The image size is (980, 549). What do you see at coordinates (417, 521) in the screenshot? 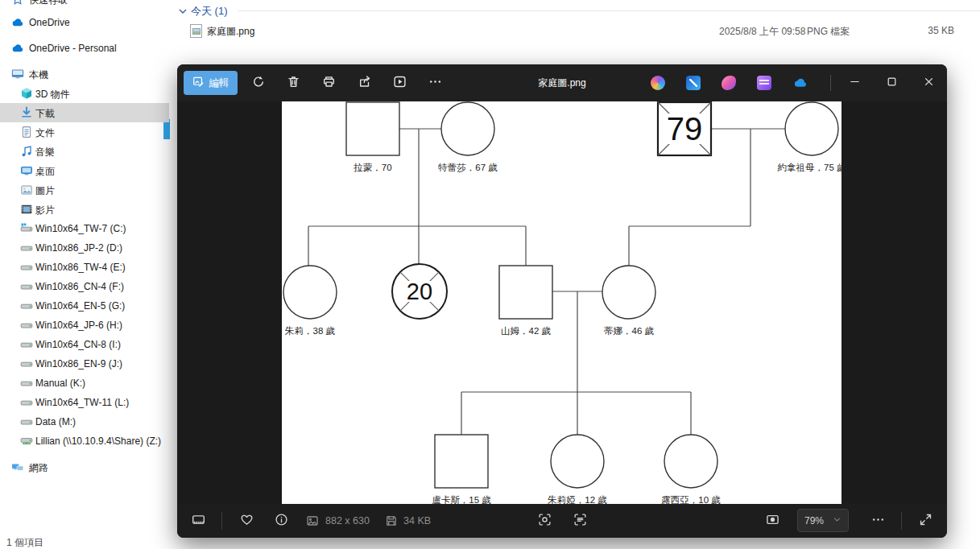
I see `image-file-size: 34 KB` at bounding box center [417, 521].